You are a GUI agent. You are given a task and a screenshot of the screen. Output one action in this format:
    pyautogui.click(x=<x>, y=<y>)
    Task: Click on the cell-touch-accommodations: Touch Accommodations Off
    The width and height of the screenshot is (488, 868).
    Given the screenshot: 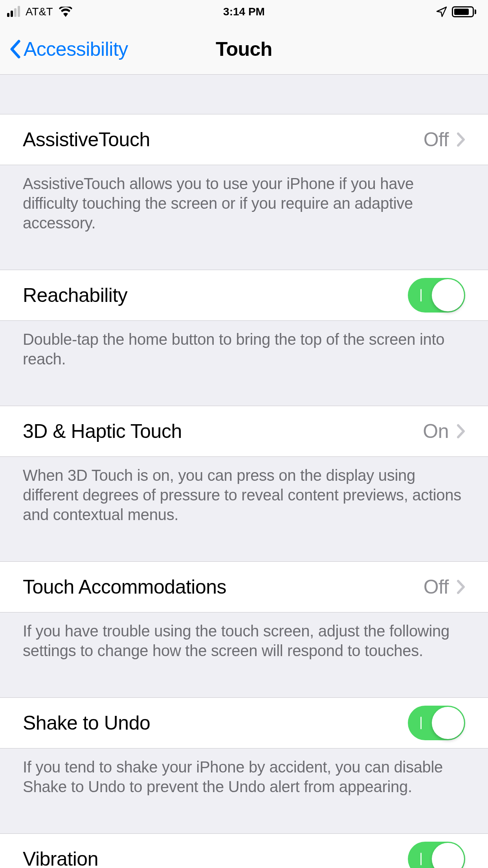 What is the action you would take?
    pyautogui.click(x=244, y=587)
    